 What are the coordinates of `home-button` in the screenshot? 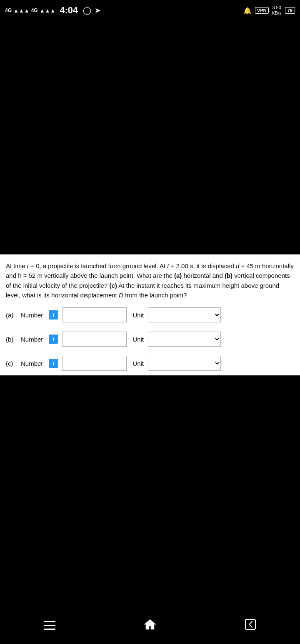 It's located at (150, 625).